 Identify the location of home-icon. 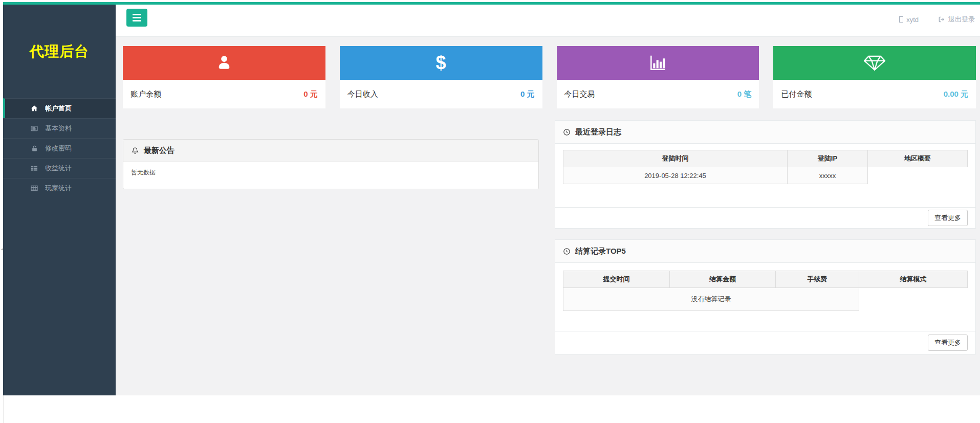
(34, 108).